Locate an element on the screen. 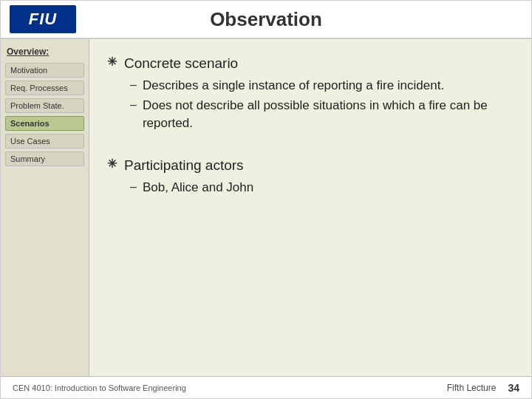  logo-text: FIU is located at coordinates (43, 19).